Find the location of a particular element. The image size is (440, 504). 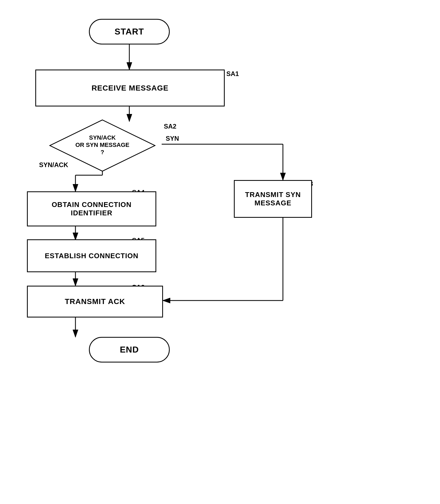

start-node: START is located at coordinates (129, 32).